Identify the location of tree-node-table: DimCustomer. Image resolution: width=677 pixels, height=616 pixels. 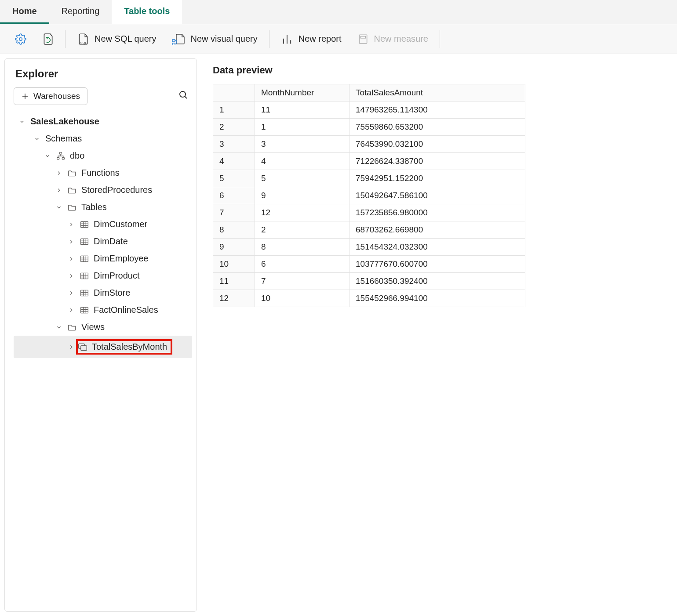
(103, 224).